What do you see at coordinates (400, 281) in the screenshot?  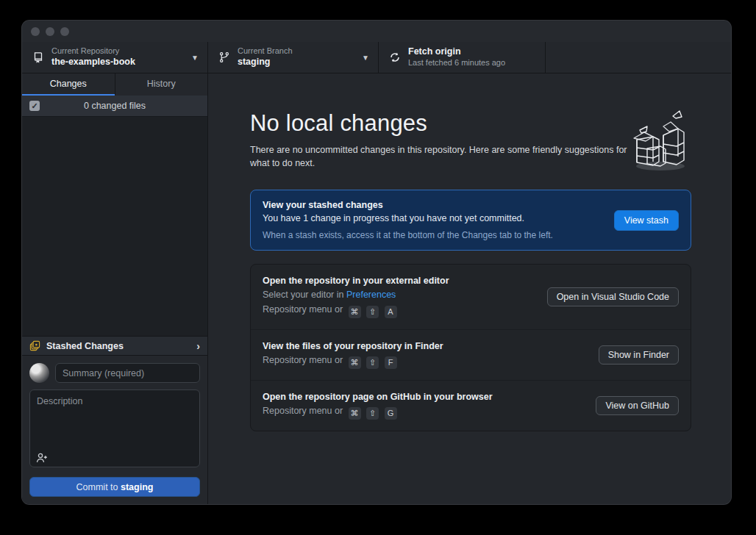 I see `suggestion-title: Open the repository in your external edi…` at bounding box center [400, 281].